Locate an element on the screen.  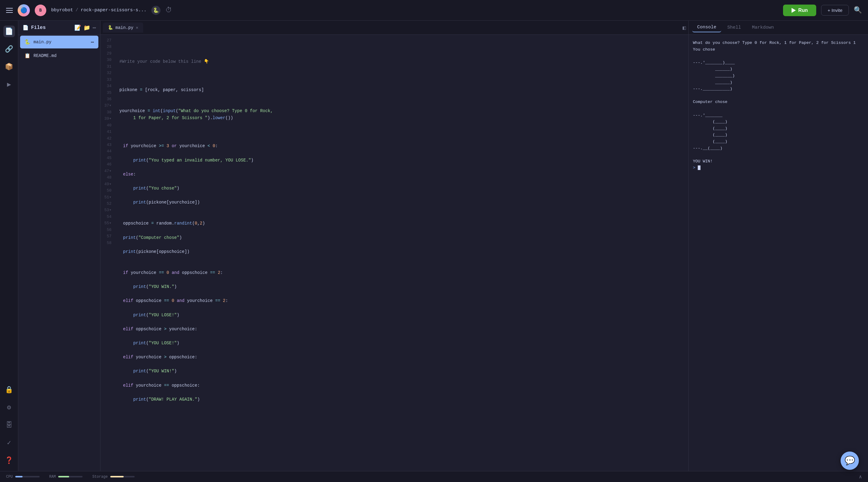
storage-fill is located at coordinates (117, 477).